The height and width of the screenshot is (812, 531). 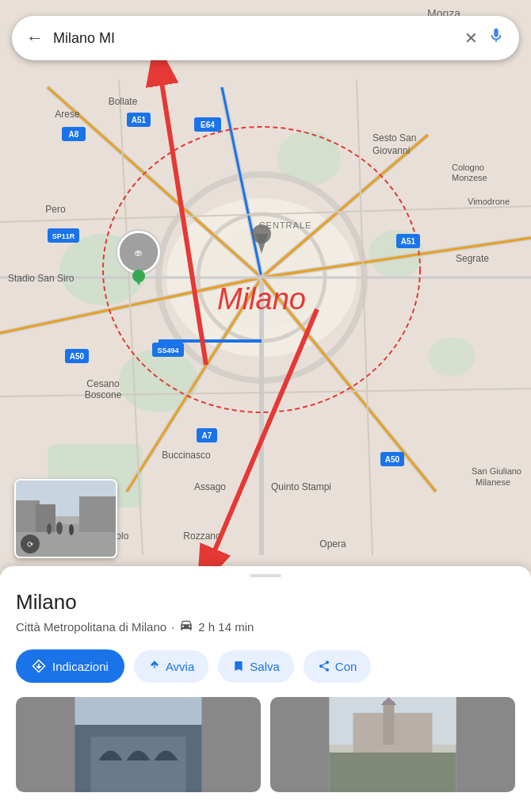 What do you see at coordinates (392, 151) in the screenshot?
I see `svg-text: Giovanni` at bounding box center [392, 151].